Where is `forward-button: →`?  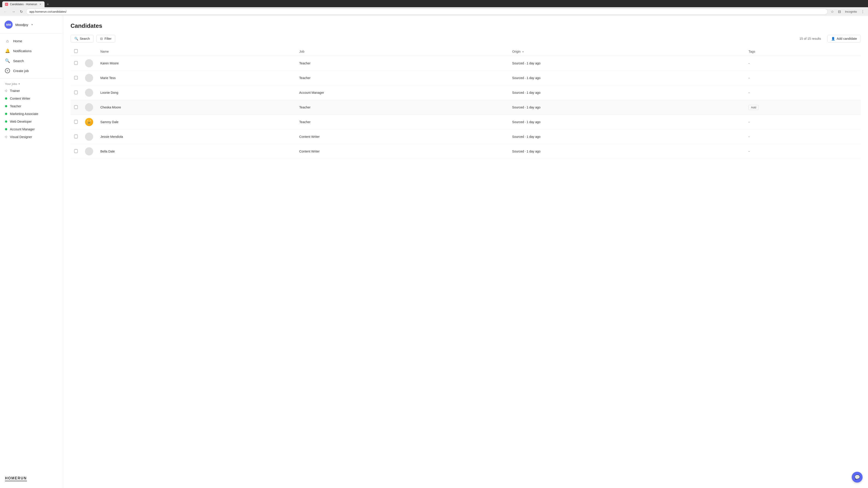
forward-button: → is located at coordinates (13, 12).